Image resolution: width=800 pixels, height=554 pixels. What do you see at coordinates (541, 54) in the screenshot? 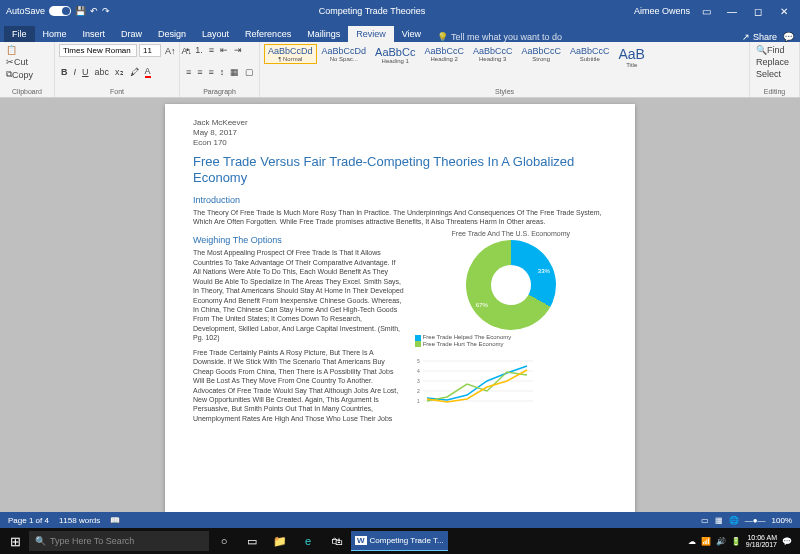
I see `style-strong: AaBbCcCStrong` at bounding box center [541, 54].